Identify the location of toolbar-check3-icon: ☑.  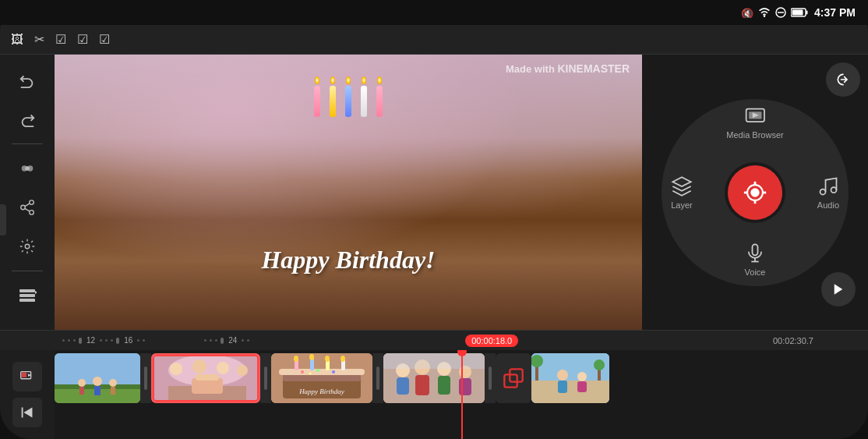
(104, 39).